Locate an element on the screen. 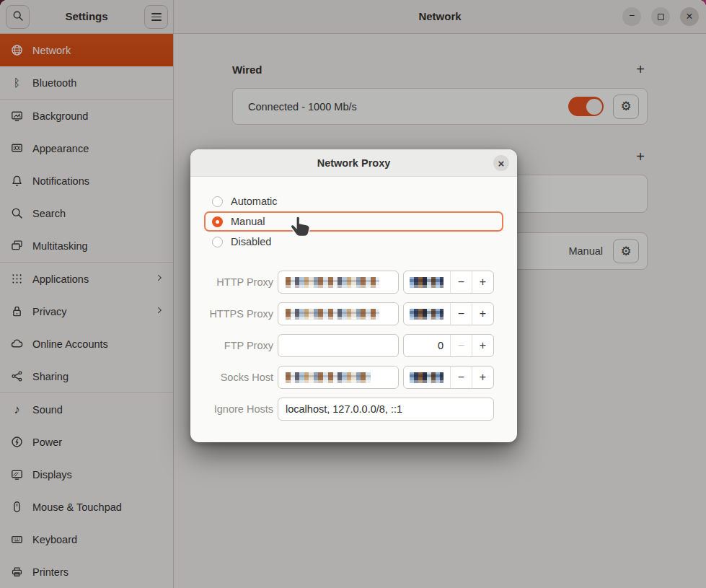 The width and height of the screenshot is (706, 588). https-port-value is located at coordinates (427, 314).